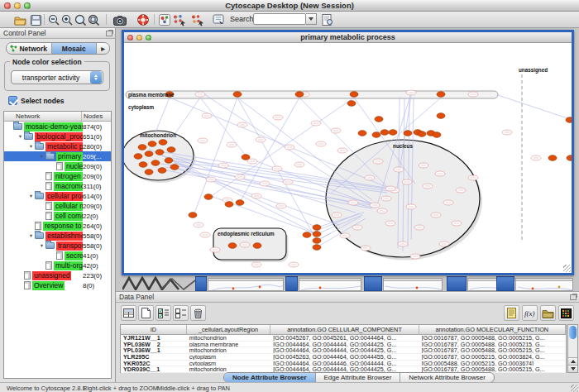 This screenshot has height=392, width=579. What do you see at coordinates (280, 19) in the screenshot?
I see `search-input` at bounding box center [280, 19].